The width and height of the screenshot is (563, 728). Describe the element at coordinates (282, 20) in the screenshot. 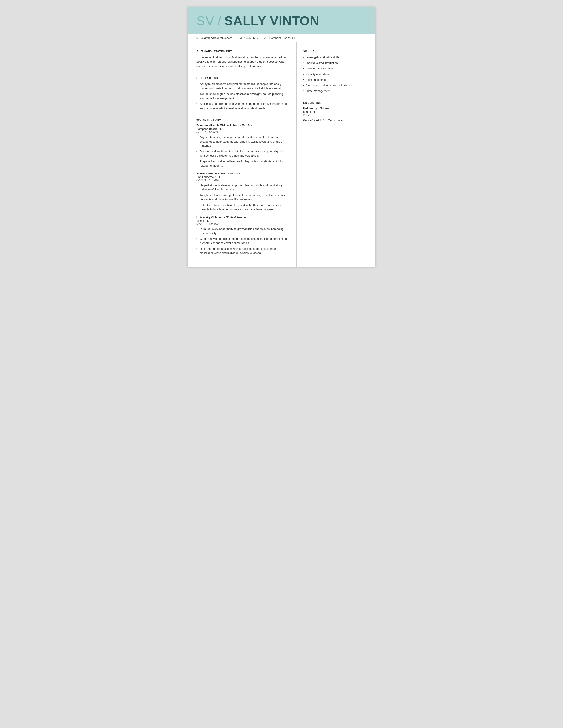

I see `header-banner: SV / SALLY VINTON` at that location.